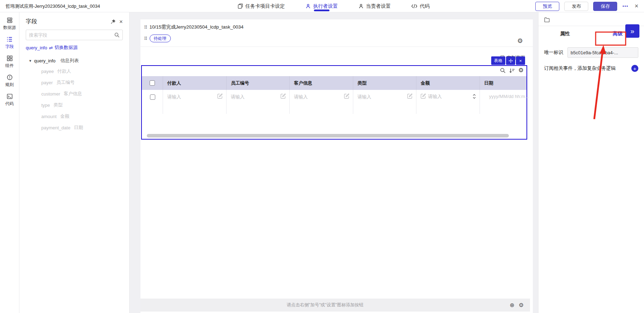 The height and width of the screenshot is (313, 644). Describe the element at coordinates (10, 85) in the screenshot. I see `rail-item-label: 规则` at that location.